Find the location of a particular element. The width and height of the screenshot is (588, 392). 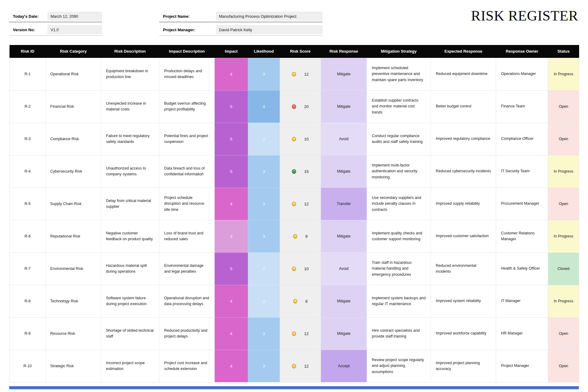

risk-category-cell: Reputational Risk is located at coordinates (74, 236).